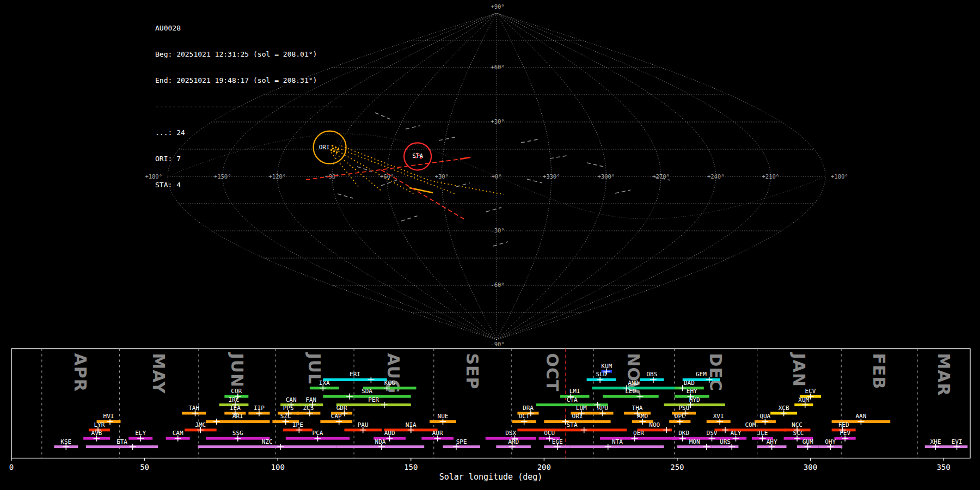  I want to click on shower-label: ALY, so click(736, 433).